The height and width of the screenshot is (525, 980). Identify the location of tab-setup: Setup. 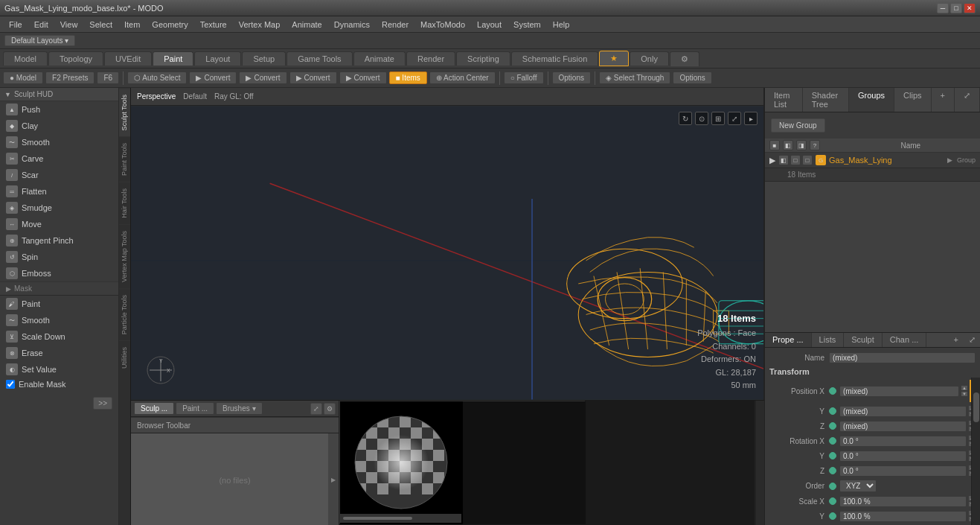
(263, 58).